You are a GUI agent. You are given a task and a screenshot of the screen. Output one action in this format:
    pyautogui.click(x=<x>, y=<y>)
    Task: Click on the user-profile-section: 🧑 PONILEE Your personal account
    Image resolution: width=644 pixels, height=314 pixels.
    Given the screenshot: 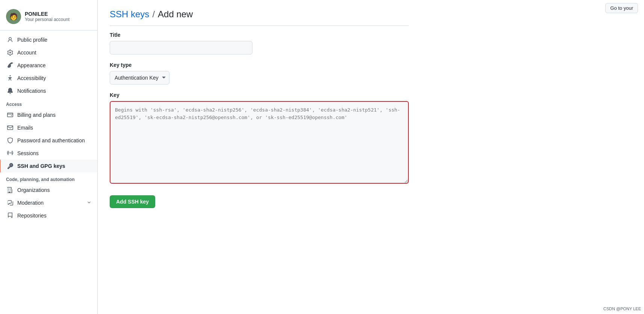 What is the action you would take?
    pyautogui.click(x=49, y=18)
    